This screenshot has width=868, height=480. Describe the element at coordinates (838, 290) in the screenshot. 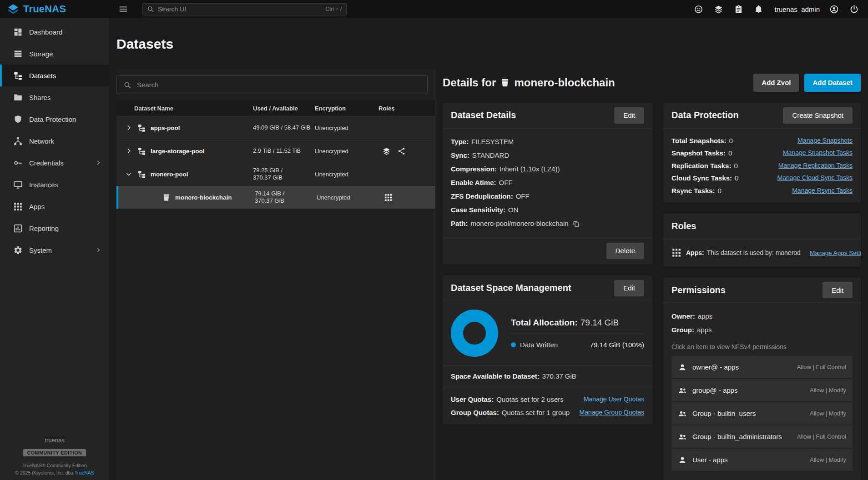

I see `edit-permissions-button: Edit` at that location.